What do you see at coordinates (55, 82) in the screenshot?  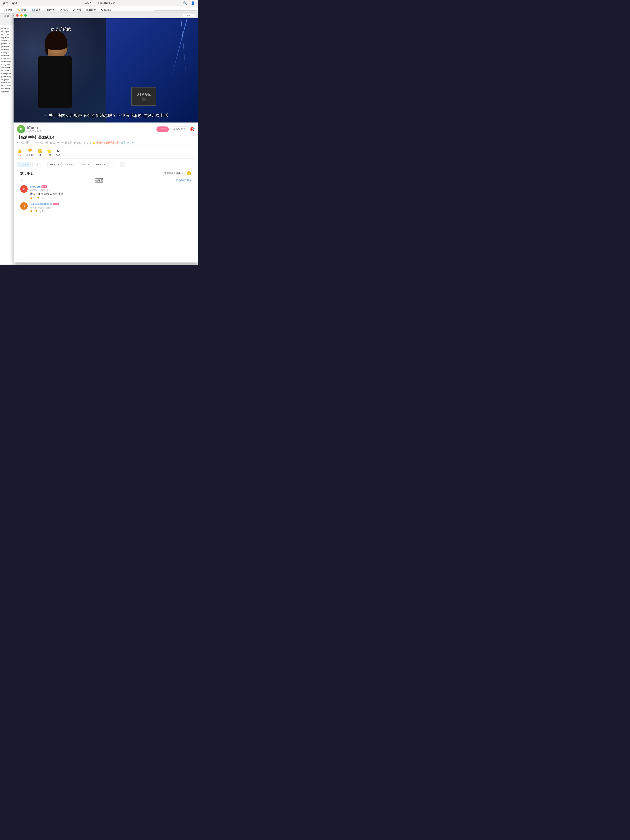 I see `person-body` at bounding box center [55, 82].